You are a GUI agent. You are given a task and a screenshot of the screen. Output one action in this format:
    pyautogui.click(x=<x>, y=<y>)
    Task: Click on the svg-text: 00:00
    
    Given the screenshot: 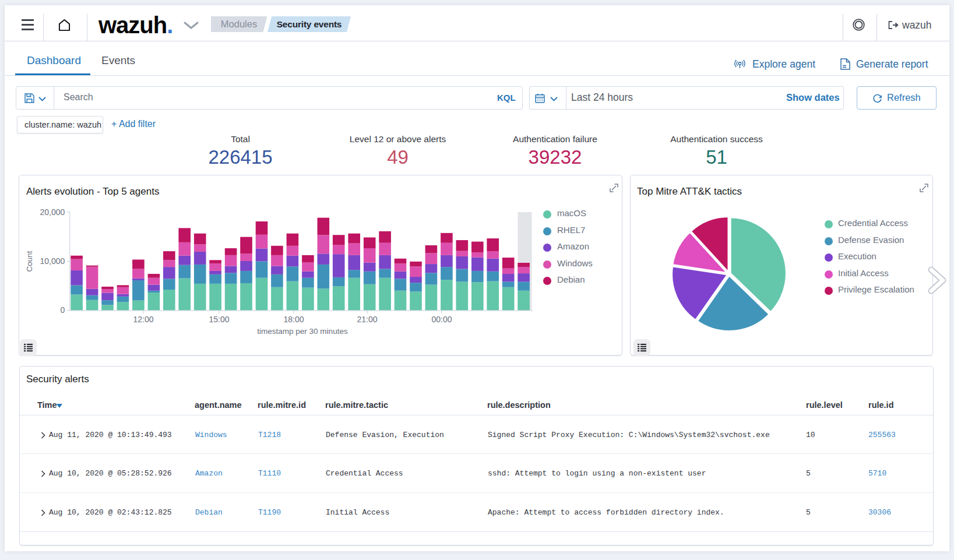 What is the action you would take?
    pyautogui.click(x=442, y=319)
    